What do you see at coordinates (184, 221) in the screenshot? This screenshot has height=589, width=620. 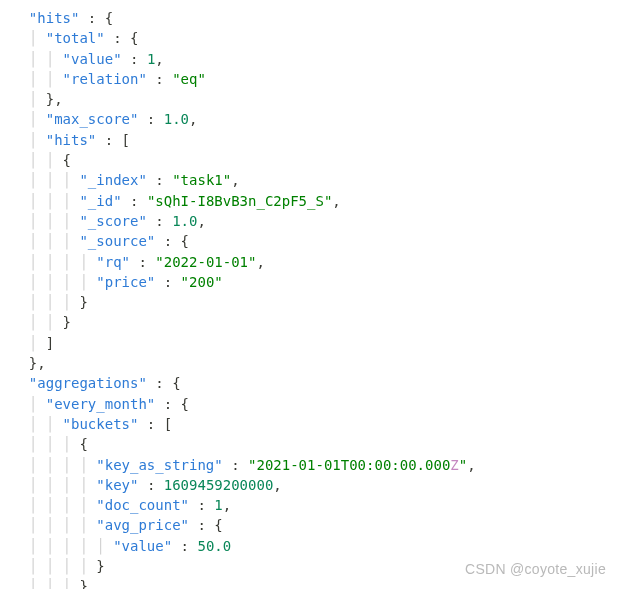 I see `value-score: 1.0` at bounding box center [184, 221].